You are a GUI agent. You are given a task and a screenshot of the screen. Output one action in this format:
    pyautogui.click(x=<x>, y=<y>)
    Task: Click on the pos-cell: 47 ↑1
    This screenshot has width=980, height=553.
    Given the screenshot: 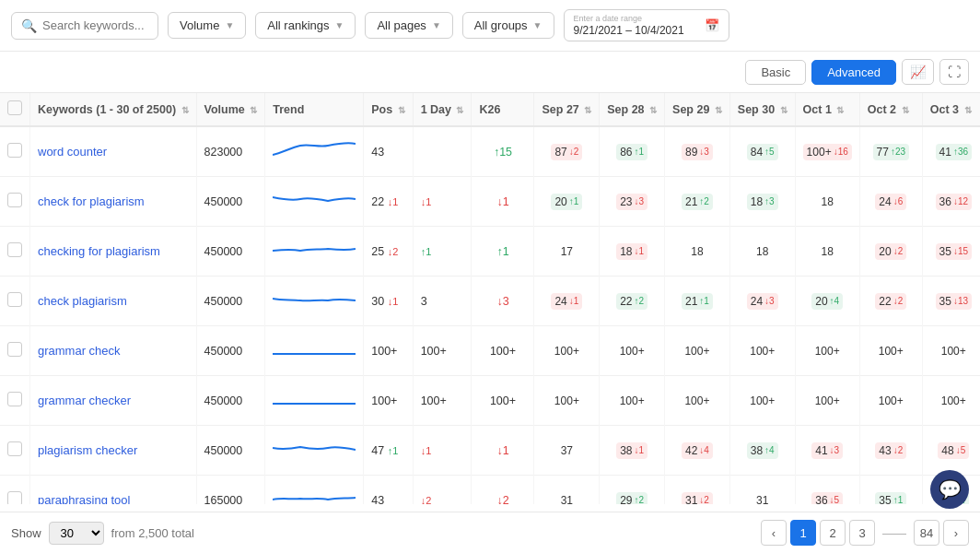 What is the action you would take?
    pyautogui.click(x=389, y=451)
    